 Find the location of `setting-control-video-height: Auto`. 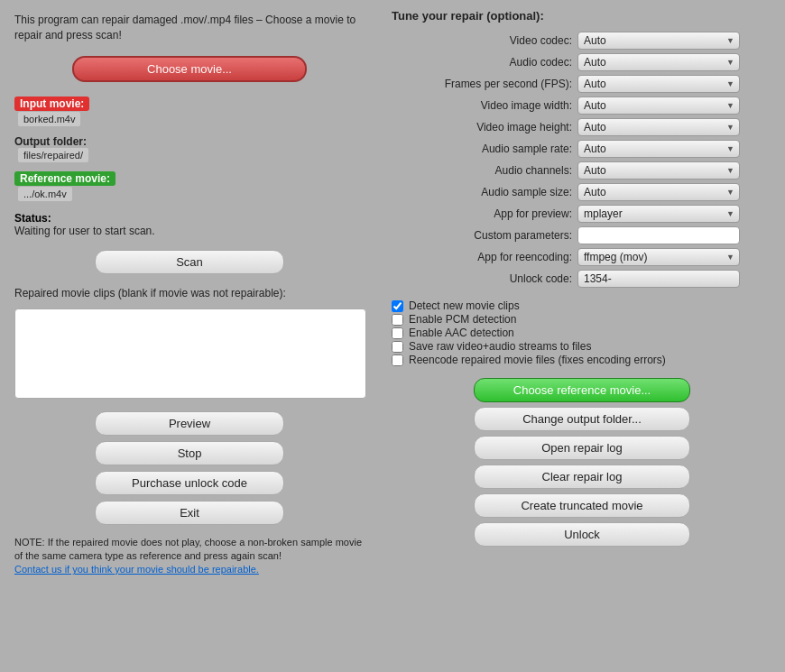

setting-control-video-height: Auto is located at coordinates (675, 127).